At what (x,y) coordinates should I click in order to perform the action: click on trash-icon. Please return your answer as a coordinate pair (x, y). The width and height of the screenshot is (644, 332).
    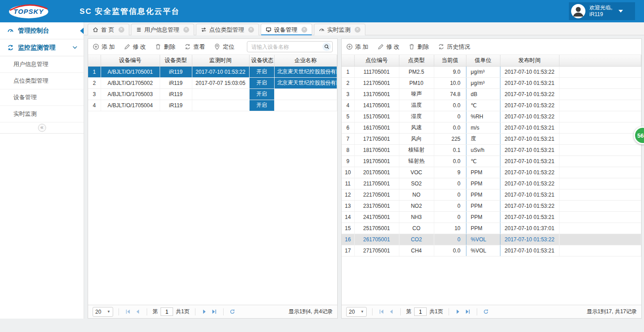
    Looking at the image, I should click on (411, 46).